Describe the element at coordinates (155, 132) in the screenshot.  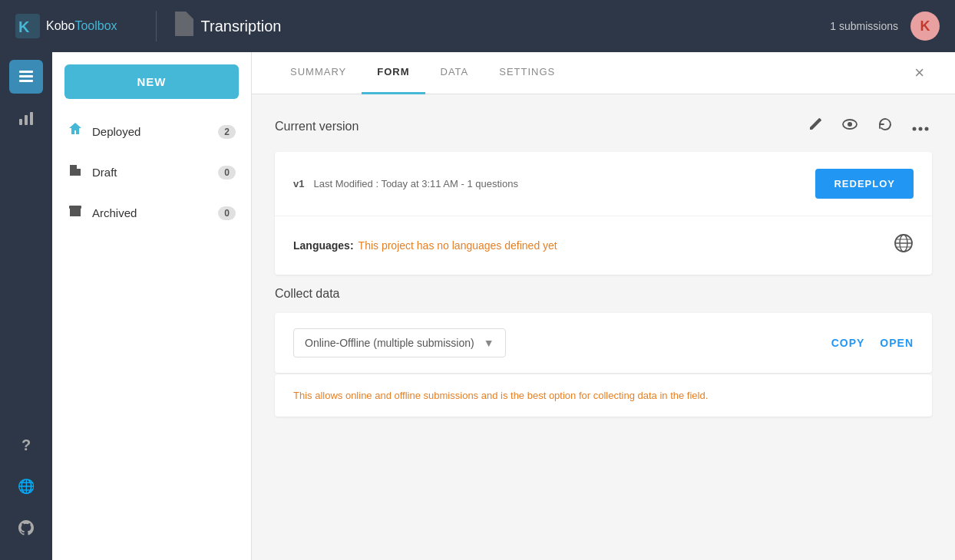
I see `sidebar-deployed-label: Deployed` at that location.